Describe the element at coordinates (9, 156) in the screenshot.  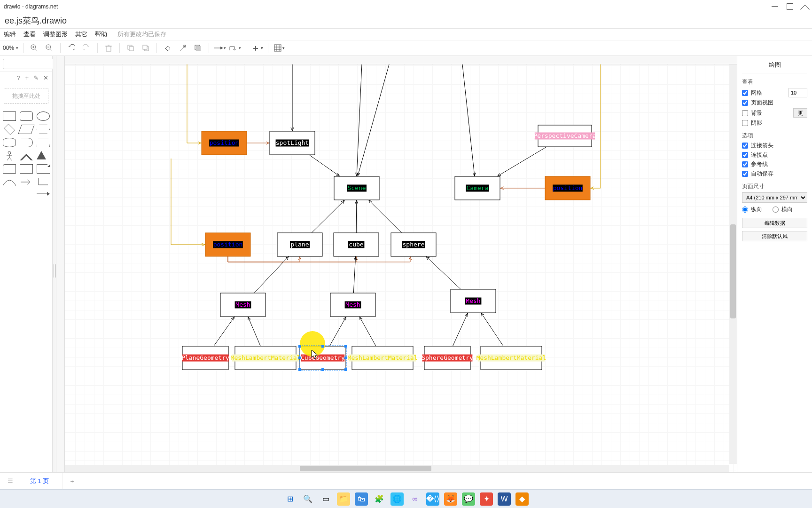
I see `shape-actor` at that location.